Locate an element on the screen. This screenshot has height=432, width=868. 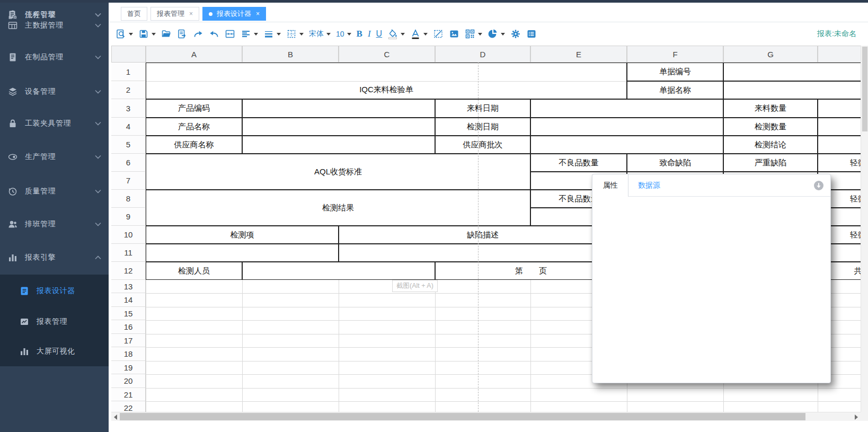
col-header-H: H is located at coordinates (839, 54).